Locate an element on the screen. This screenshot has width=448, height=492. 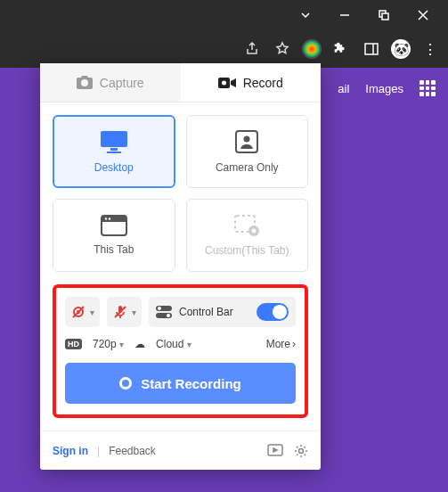
webcam-toggle: ▾ is located at coordinates (82, 312).